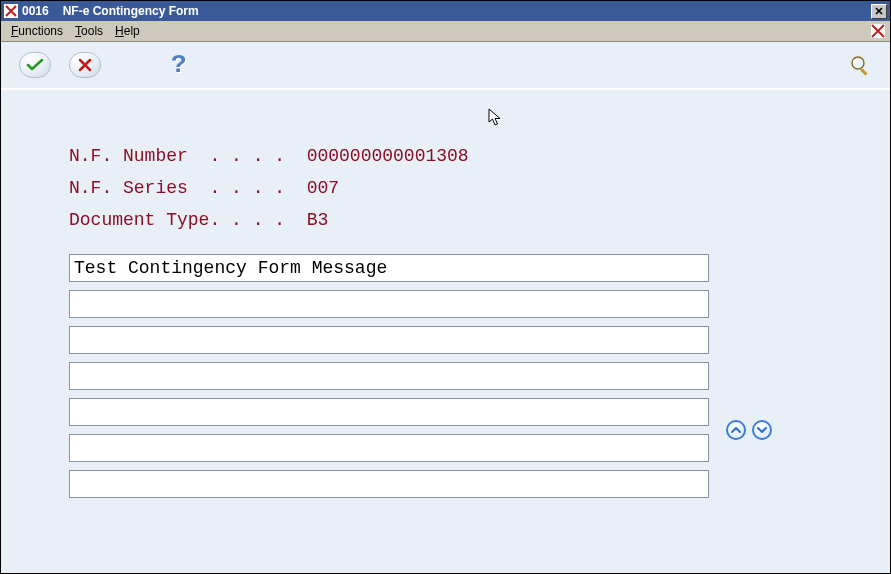  Describe the element at coordinates (323, 188) in the screenshot. I see `nf-series-value: 007` at that location.